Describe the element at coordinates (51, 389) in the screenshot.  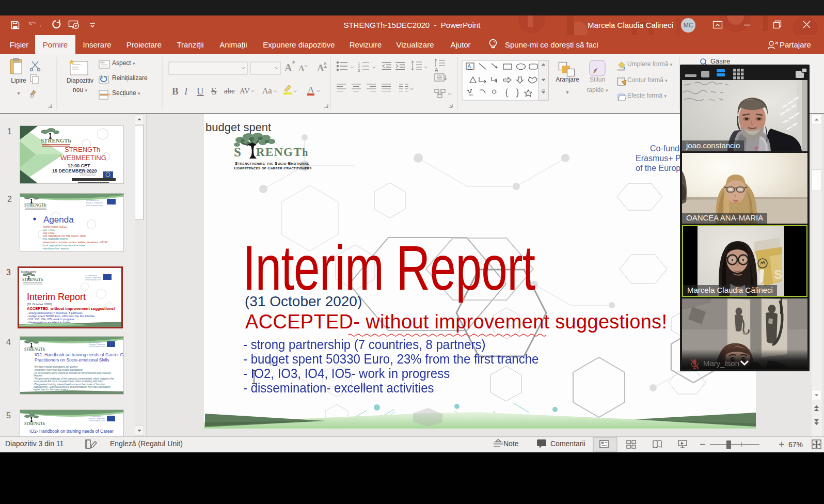
I see `svg-text:higher than for the other clus: higher than for the other clusters.` at that location.